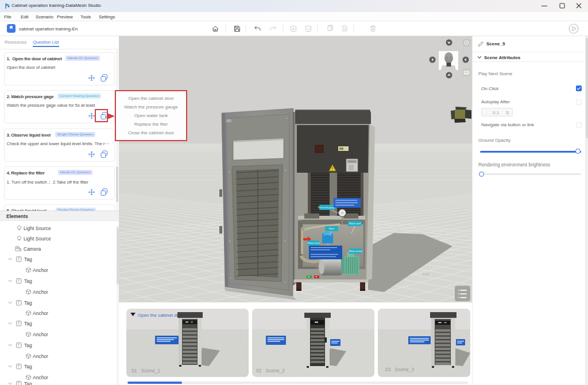  Describe the element at coordinates (426, 274) in the screenshot. I see `svg-text: 5.000` at that location.